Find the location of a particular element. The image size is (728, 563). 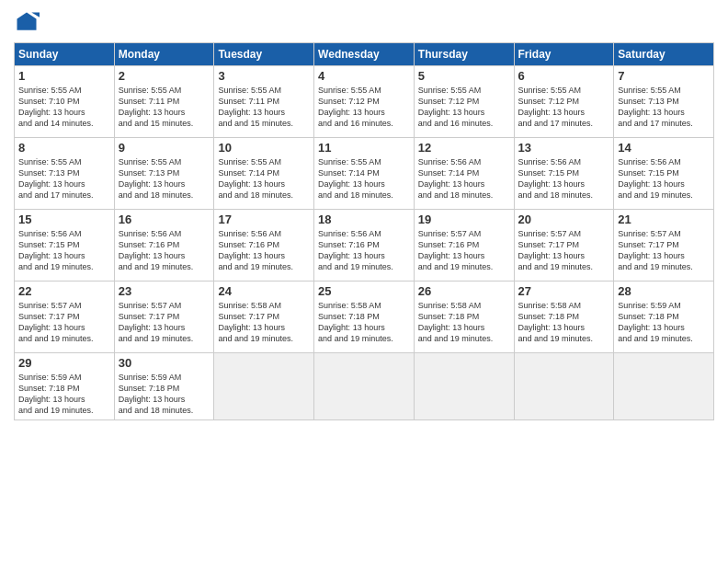

sunrise-text: Sunrise: 5:58 AM is located at coordinates (364, 305).